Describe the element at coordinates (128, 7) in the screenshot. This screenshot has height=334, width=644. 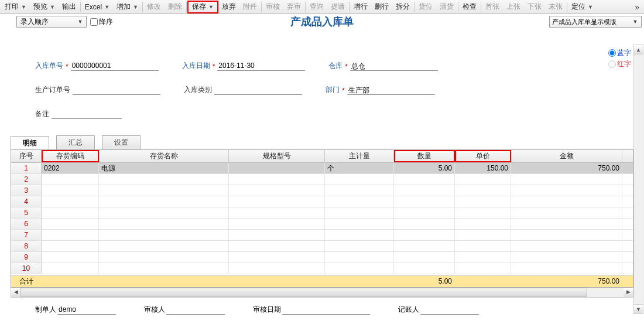
I see `tb-add: 增加▼` at that location.